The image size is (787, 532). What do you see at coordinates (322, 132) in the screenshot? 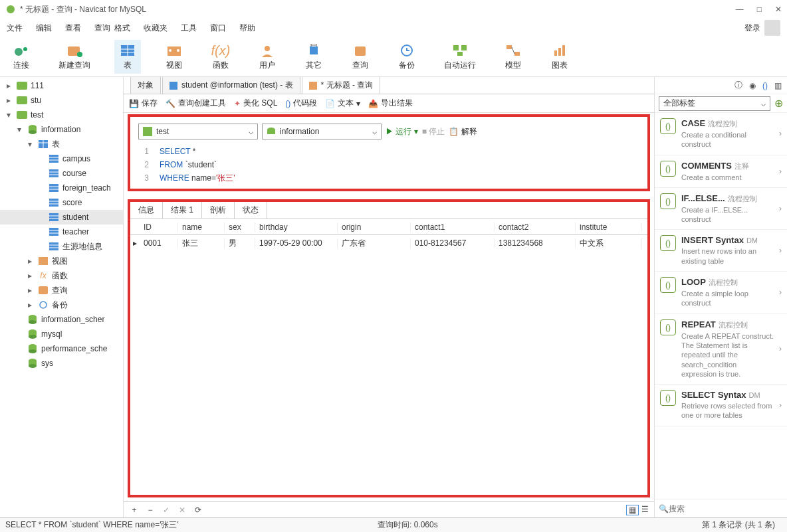
I see `database-combo: information⌵` at bounding box center [322, 132].